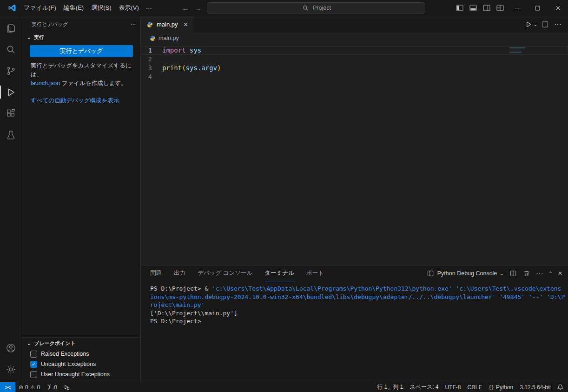 Image resolution: width=568 pixels, height=392 pixels. What do you see at coordinates (11, 49) in the screenshot?
I see `search-view-icon` at bounding box center [11, 49].